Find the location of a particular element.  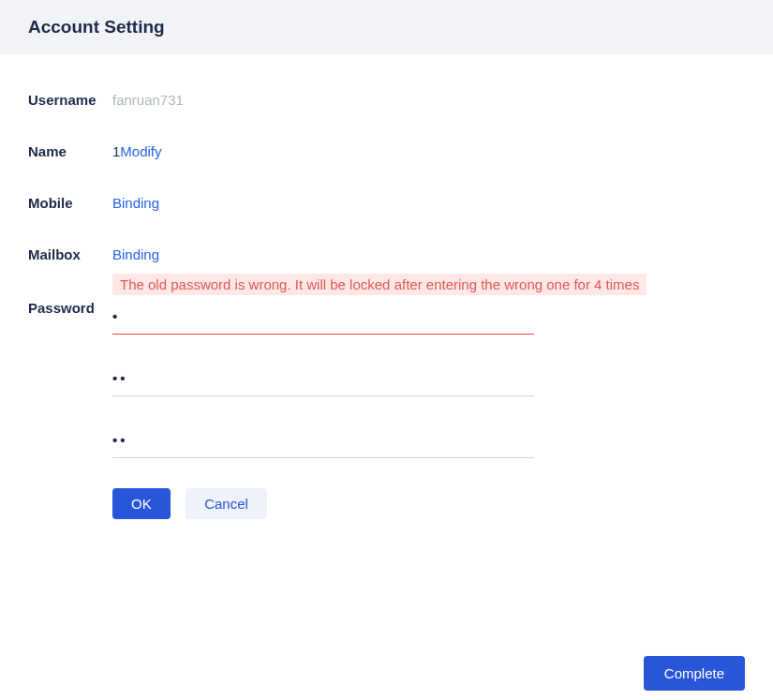

mailbox-row: Mailbox Binding is located at coordinates (386, 255).